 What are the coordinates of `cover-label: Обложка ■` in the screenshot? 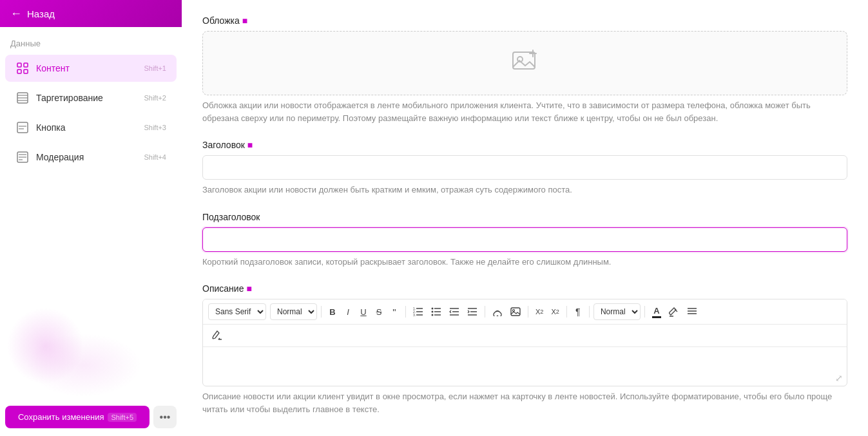 It's located at (525, 21).